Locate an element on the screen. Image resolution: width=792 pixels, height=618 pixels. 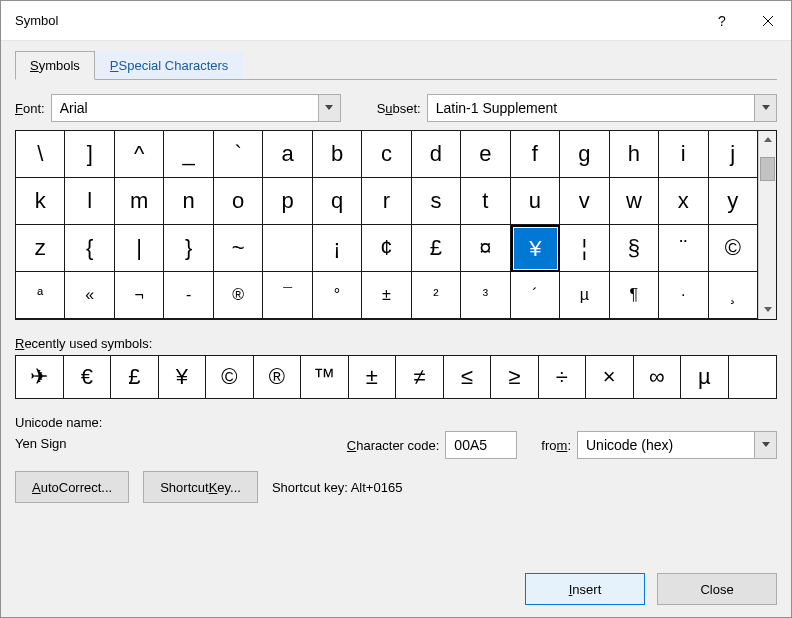
symbol-cell: z is located at coordinates (40, 248).